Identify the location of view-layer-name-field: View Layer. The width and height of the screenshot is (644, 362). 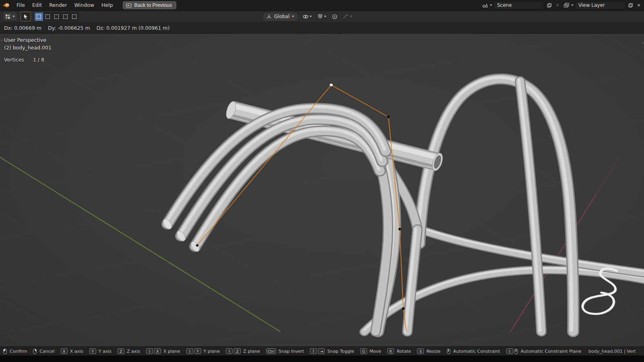
(600, 6).